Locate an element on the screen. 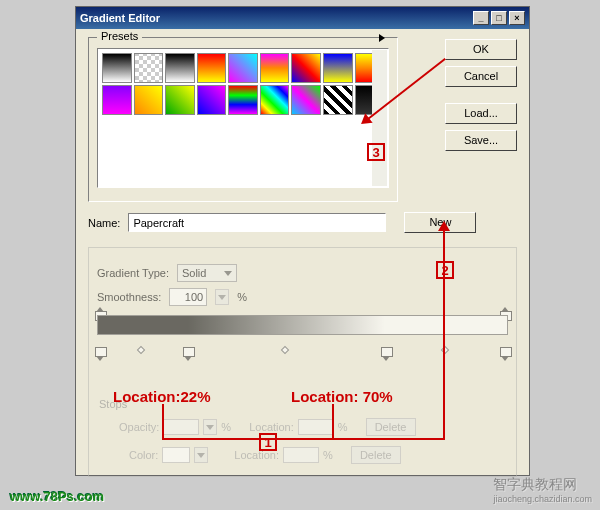 This screenshot has width=600, height=510. delete-color-stop-button: Delete is located at coordinates (376, 455).